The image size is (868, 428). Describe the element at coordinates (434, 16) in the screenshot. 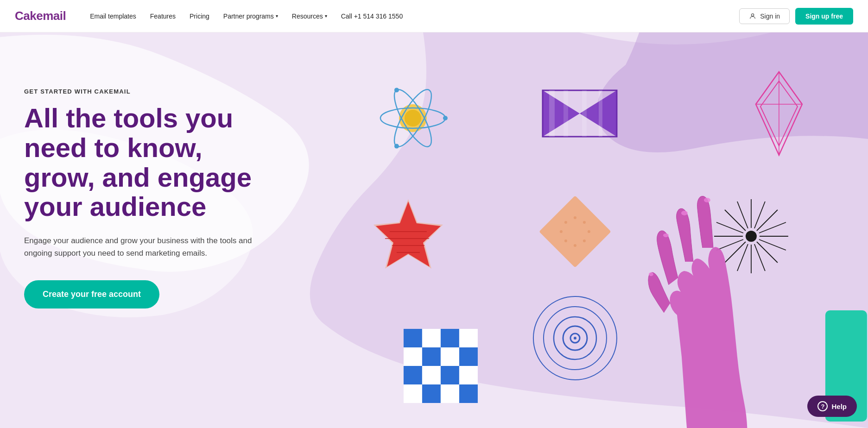

I see `navbar: Cakemail Email templates Features Pricin…` at that location.